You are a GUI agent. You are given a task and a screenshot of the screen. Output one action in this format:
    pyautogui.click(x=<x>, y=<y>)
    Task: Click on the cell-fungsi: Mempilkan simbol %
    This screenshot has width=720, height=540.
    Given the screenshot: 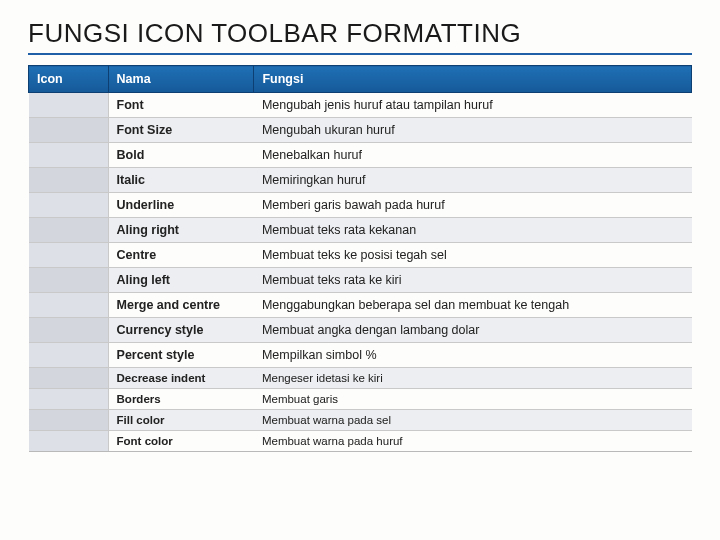 What is the action you would take?
    pyautogui.click(x=473, y=356)
    